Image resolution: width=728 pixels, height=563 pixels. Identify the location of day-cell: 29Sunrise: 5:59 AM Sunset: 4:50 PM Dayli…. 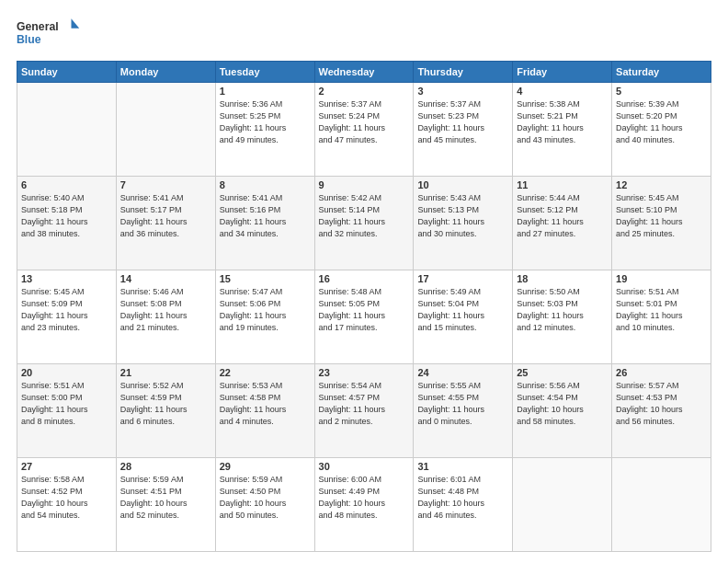
(265, 505).